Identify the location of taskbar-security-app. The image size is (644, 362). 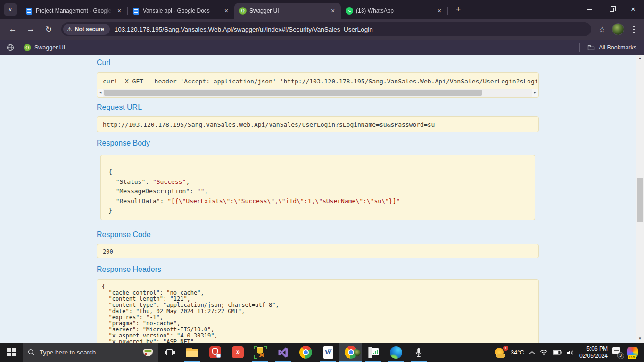
(215, 353).